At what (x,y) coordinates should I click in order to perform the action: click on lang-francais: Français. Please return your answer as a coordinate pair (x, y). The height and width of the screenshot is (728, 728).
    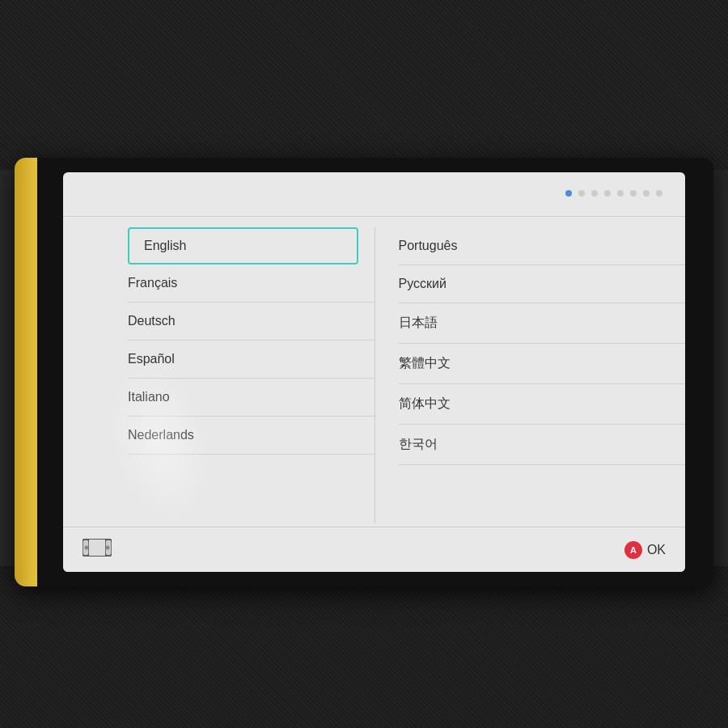
    Looking at the image, I should click on (251, 283).